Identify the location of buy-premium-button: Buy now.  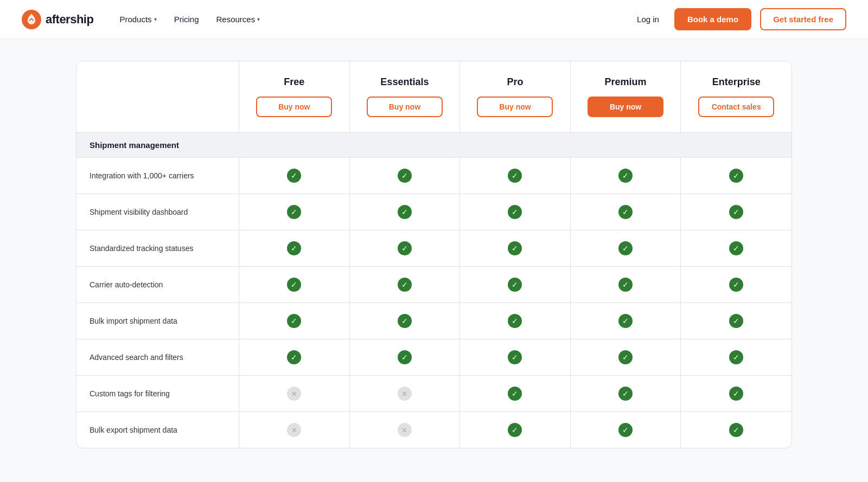
(626, 107).